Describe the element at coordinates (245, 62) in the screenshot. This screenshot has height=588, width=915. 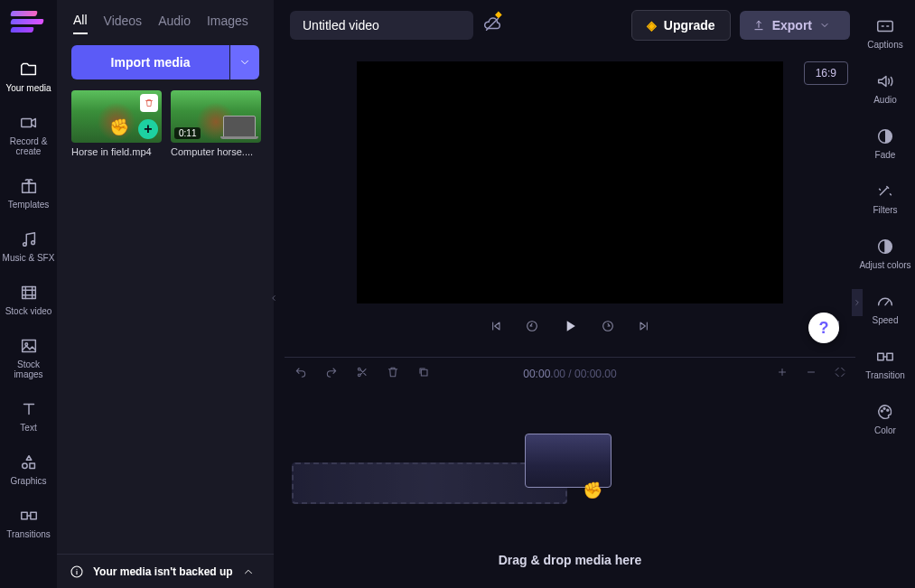
I see `chevron-down-icon` at that location.